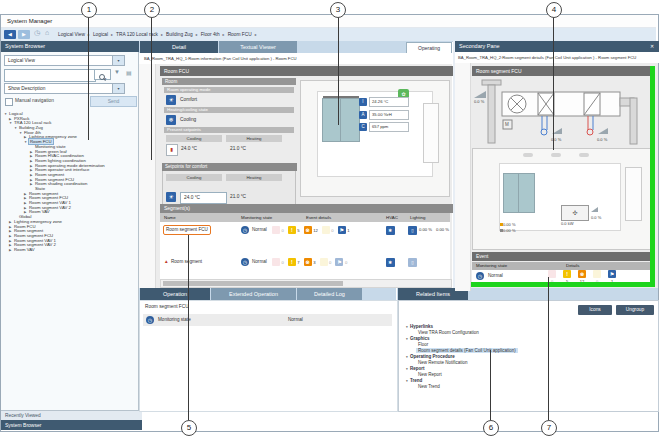 This screenshot has width=659, height=437. I want to click on search-input, so click(50, 76).